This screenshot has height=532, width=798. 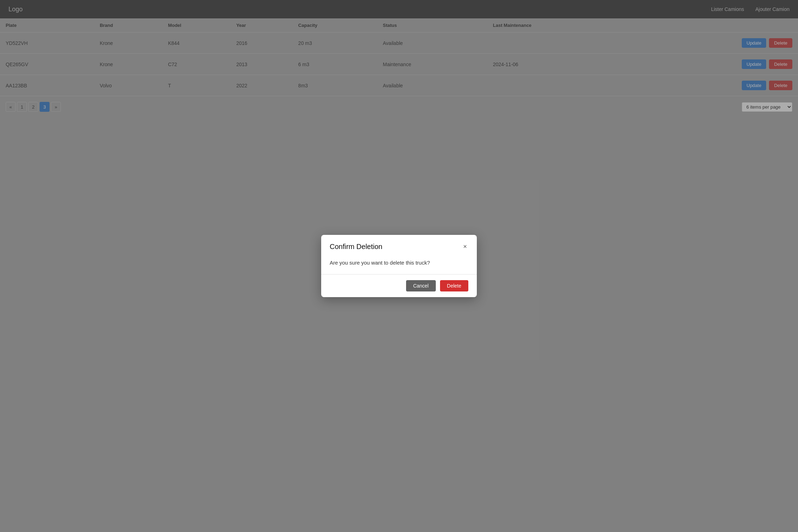 What do you see at coordinates (399, 266) in the screenshot?
I see `modal-body: Are you sure you want to delete this tru…` at bounding box center [399, 266].